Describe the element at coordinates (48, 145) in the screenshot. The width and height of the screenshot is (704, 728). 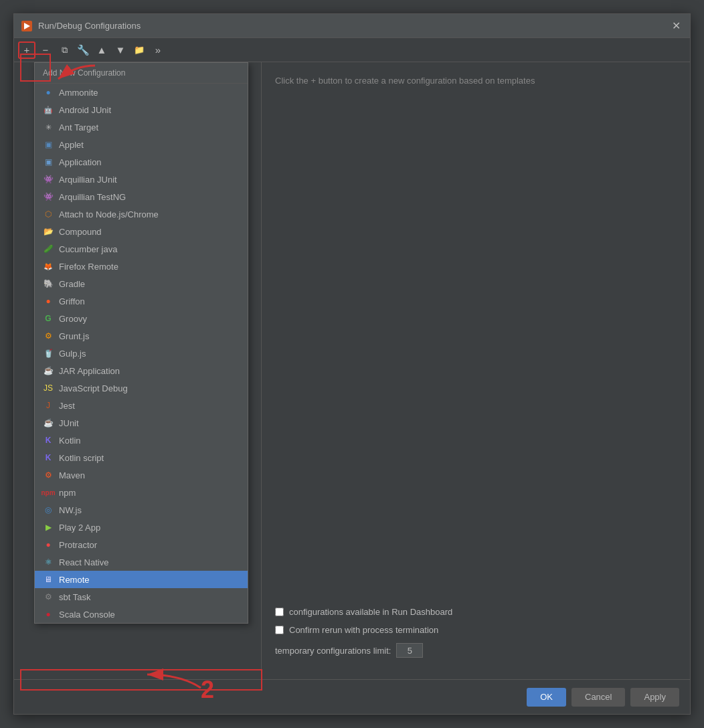
I see `applet-icon: ▣` at that location.